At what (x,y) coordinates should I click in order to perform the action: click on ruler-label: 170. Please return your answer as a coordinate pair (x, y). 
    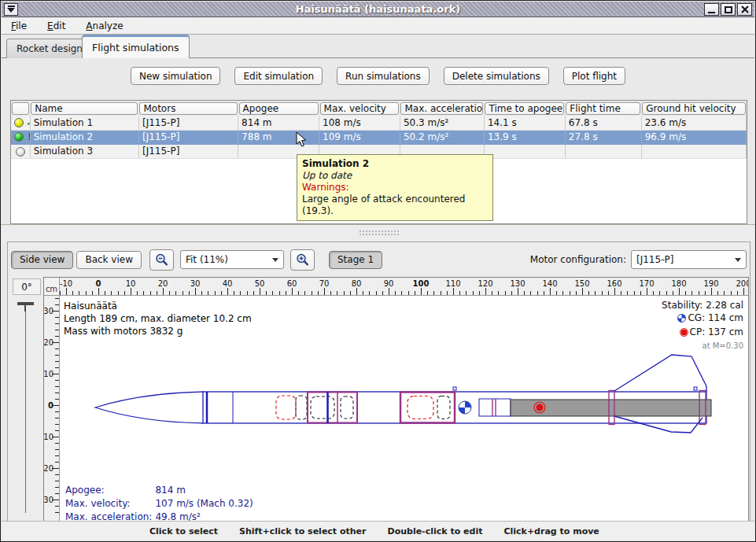
    Looking at the image, I should click on (647, 283).